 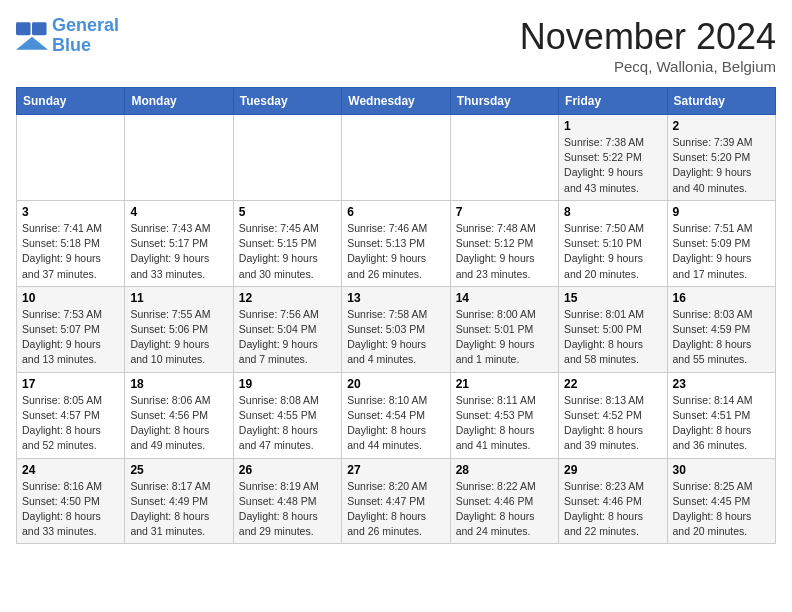 I want to click on day-info: Sunrise: 7:48 AM Sunset: 5:12 PM Dayligh…, so click(x=504, y=252).